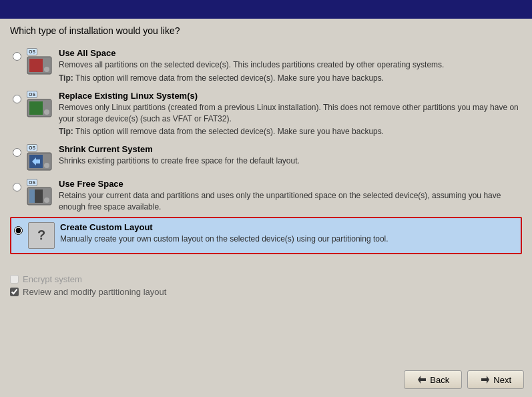  I want to click on radio-replace-linux, so click(17, 99).